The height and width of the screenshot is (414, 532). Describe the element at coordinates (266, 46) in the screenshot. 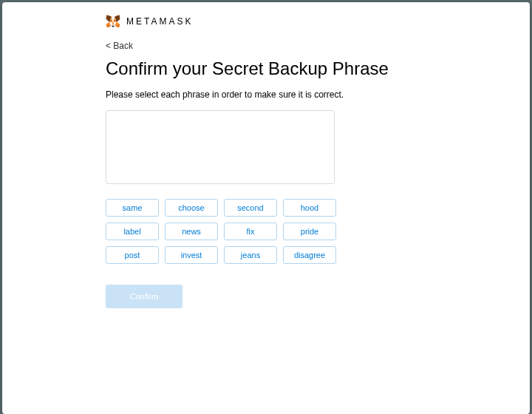

I see `back-button: < Back` at that location.